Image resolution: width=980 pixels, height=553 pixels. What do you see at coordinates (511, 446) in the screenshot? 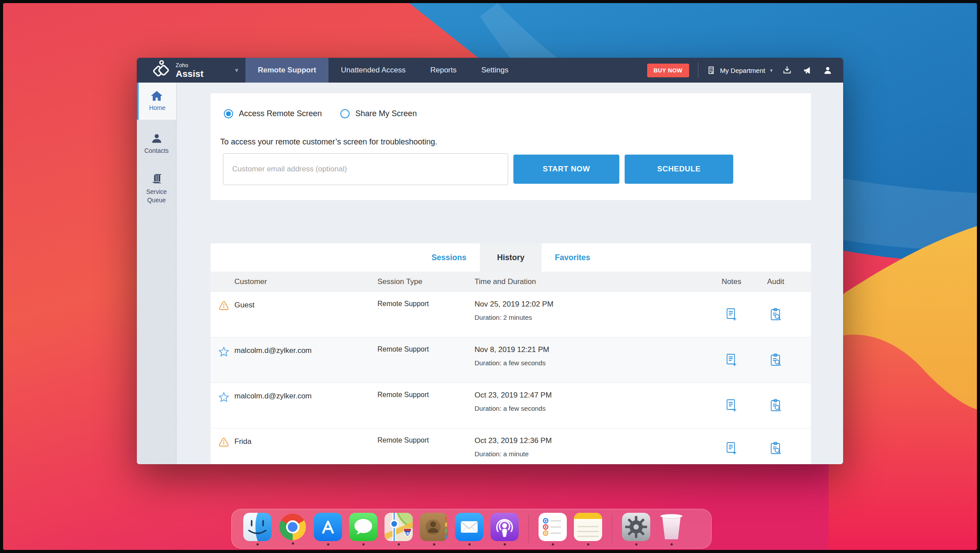
I see `table-row: Frida Remote Support Oct 23, 2019 12:36 …` at bounding box center [511, 446].